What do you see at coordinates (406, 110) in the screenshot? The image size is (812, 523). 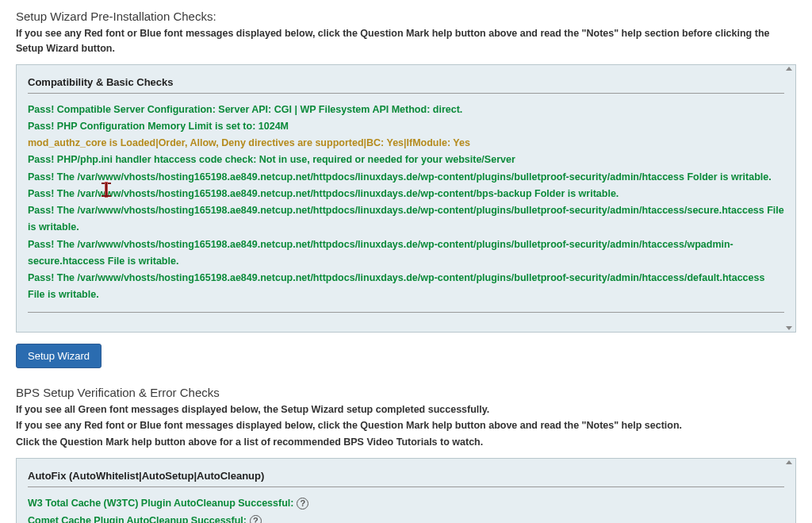 I see `check-pass-row: Pass! Compatible Server Configuration: S…` at bounding box center [406, 110].